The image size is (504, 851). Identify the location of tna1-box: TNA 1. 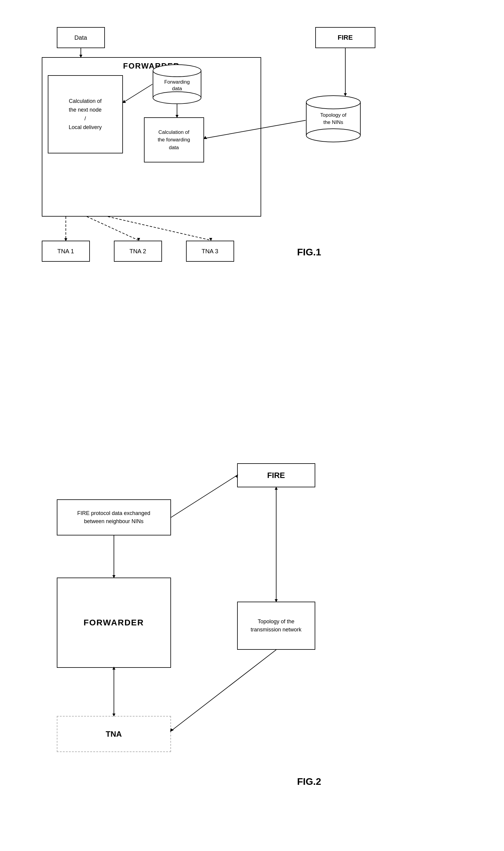
(66, 251).